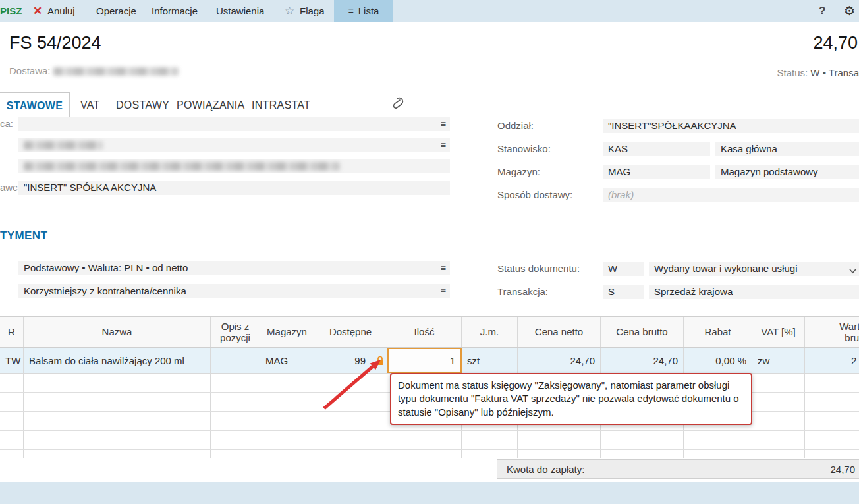 This screenshot has width=859, height=504. I want to click on price-rule-field: Korzystniejszy z kontrahenta/cennika ≡, so click(235, 291).